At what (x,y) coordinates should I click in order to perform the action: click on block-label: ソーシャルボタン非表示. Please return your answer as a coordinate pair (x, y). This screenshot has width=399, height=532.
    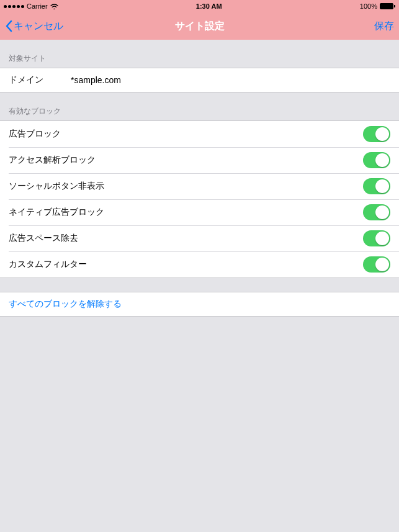
    Looking at the image, I should click on (186, 186).